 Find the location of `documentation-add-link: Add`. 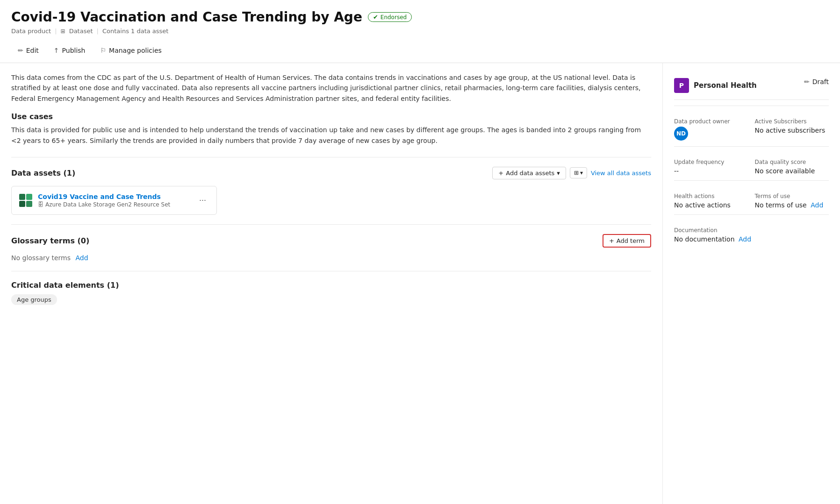

documentation-add-link: Add is located at coordinates (745, 239).